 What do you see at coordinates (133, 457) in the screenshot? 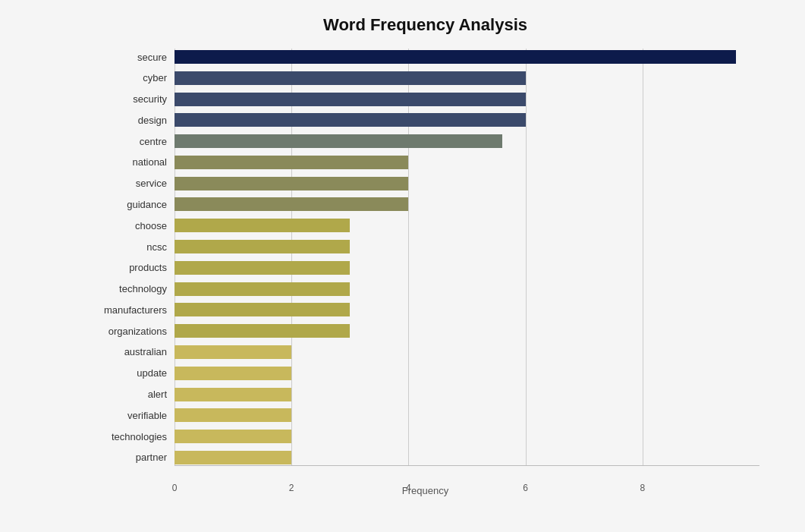
I see `bar-label: partner` at bounding box center [133, 457].